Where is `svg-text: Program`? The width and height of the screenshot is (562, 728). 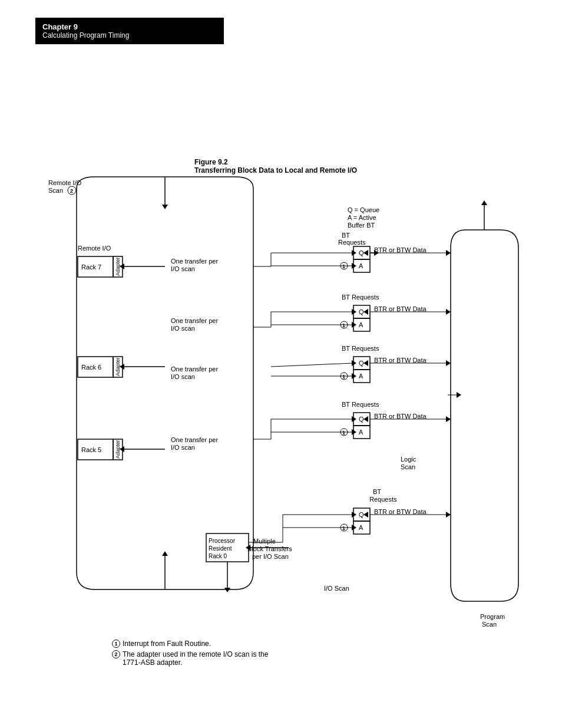
svg-text: Program is located at coordinates (492, 617).